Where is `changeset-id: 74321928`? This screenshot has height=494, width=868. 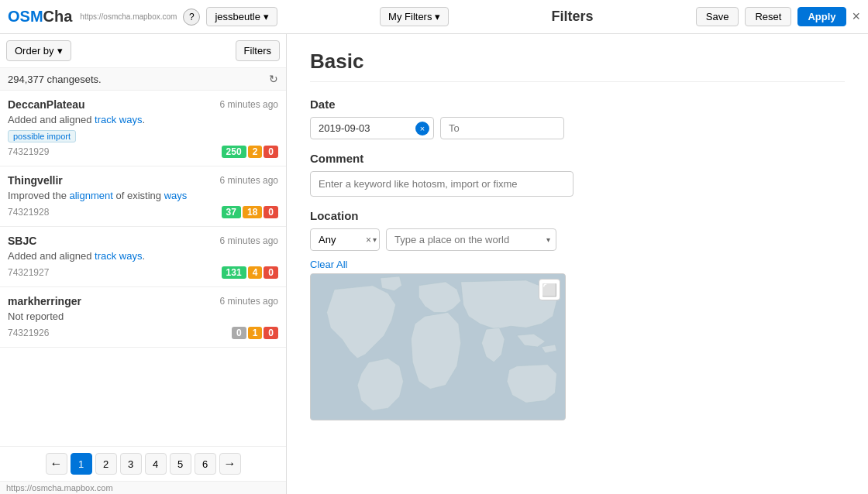
changeset-id: 74321928 is located at coordinates (28, 212).